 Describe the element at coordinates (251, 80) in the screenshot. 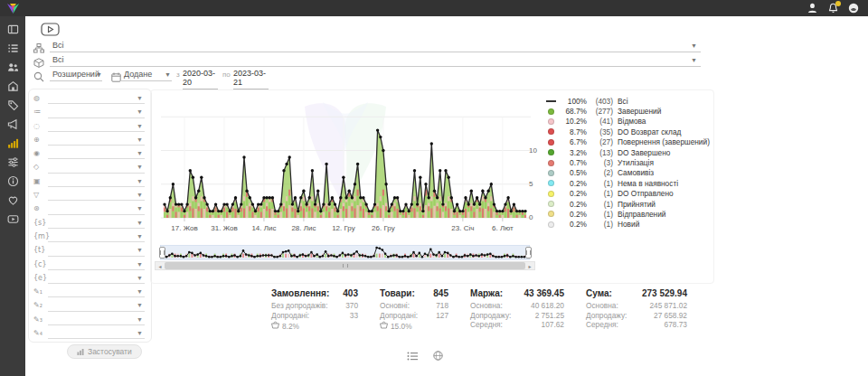

I see `date-to-input: 2023-03-21` at that location.